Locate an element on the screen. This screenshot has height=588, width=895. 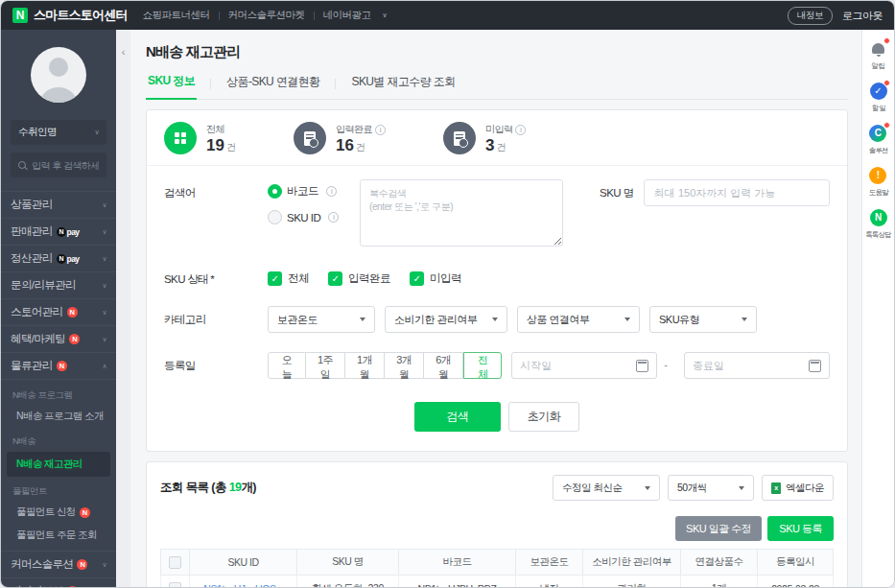
sidebar-item-sales-mgmt: 판매관리 ∨ is located at coordinates (59, 231).